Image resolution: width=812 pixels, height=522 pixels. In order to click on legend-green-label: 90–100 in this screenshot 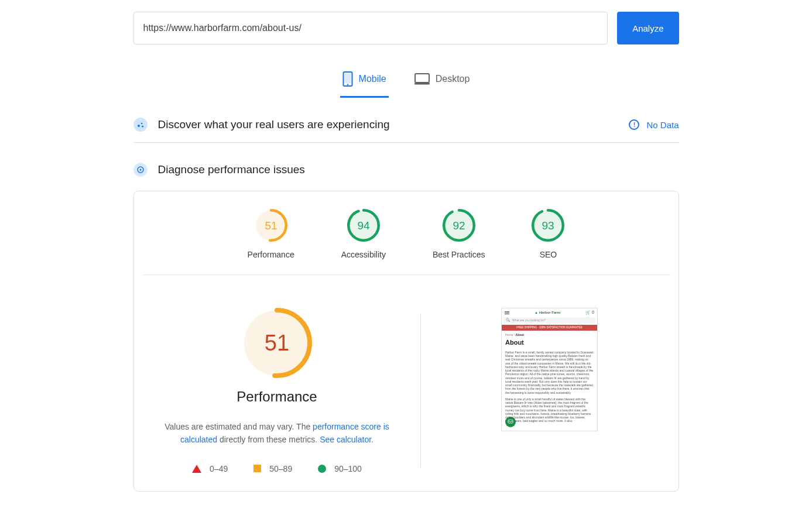, I will do `click(348, 469)`.